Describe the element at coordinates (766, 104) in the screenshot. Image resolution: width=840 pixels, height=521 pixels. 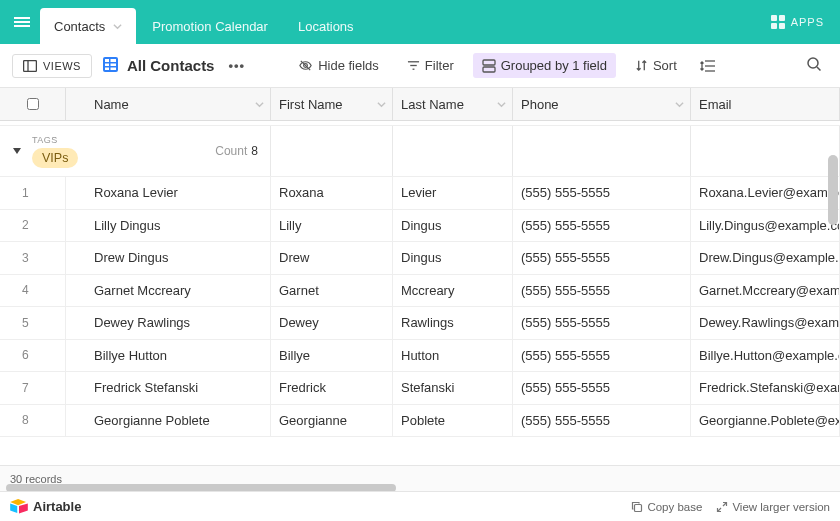
I see `column-header-email: Email` at that location.